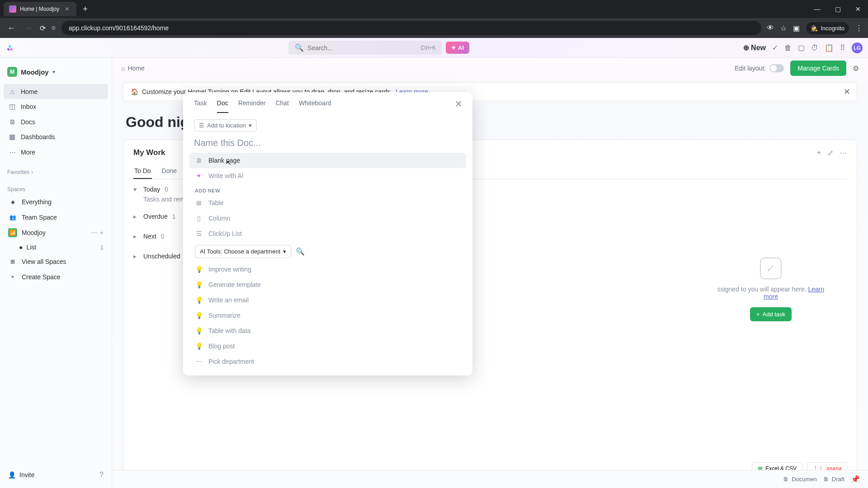 The image size is (868, 488). I want to click on modal-tab-task: Task, so click(201, 106).